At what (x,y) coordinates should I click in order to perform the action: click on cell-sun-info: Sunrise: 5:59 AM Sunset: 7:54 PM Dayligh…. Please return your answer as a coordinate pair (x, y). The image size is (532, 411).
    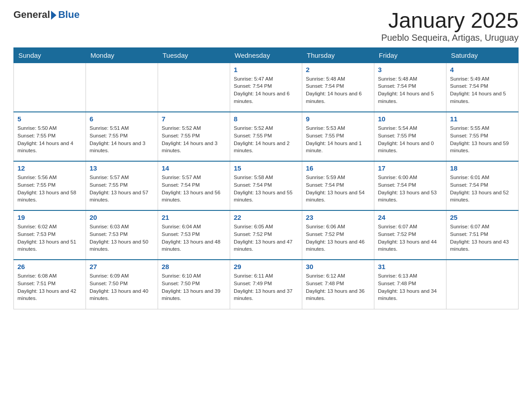
    Looking at the image, I should click on (338, 189).